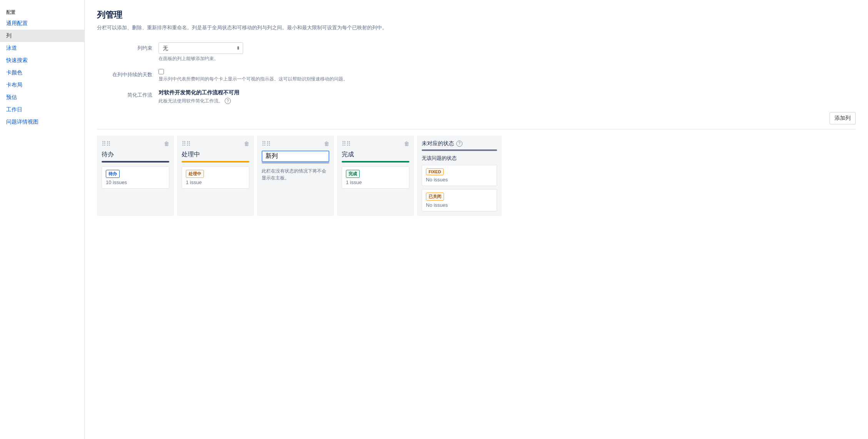 The width and height of the screenshot is (868, 439). Describe the element at coordinates (327, 144) in the screenshot. I see `trash-icon-newcol: 🗑` at that location.